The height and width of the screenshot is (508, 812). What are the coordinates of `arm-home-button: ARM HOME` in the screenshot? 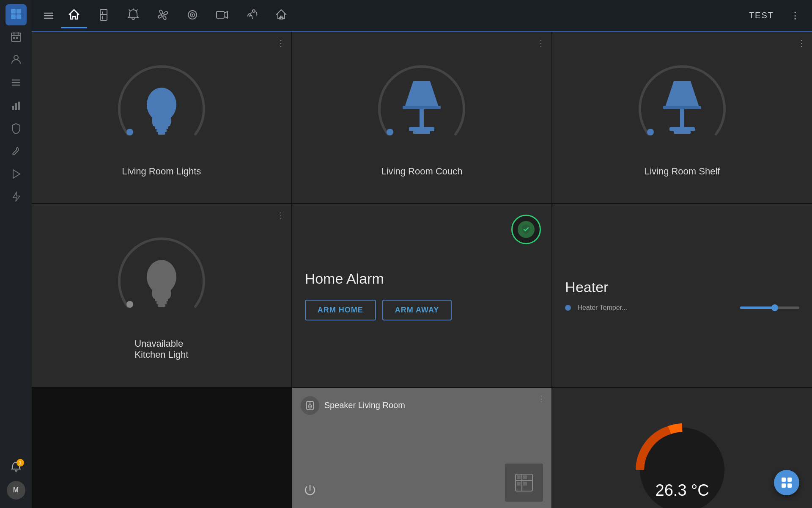 It's located at (340, 310).